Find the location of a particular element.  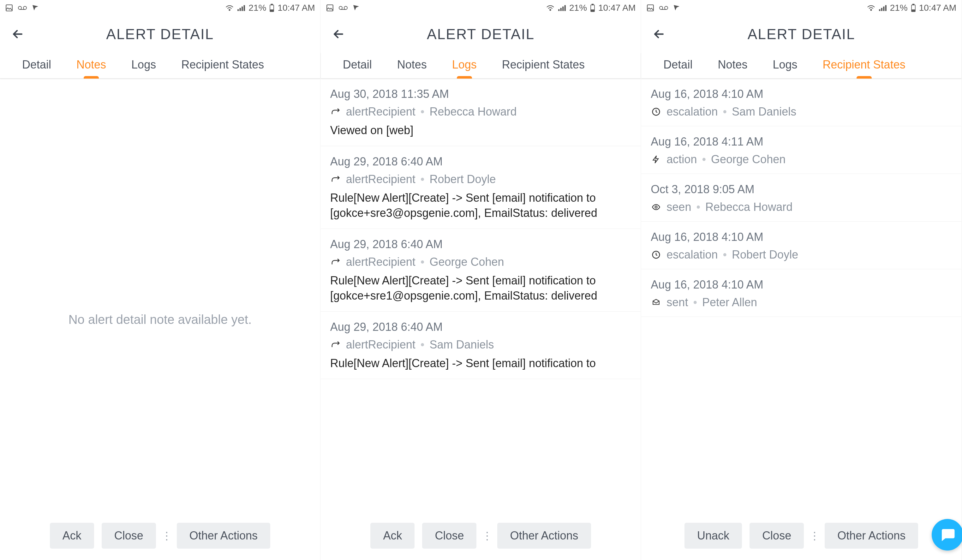

bolt-icon is located at coordinates (656, 160).